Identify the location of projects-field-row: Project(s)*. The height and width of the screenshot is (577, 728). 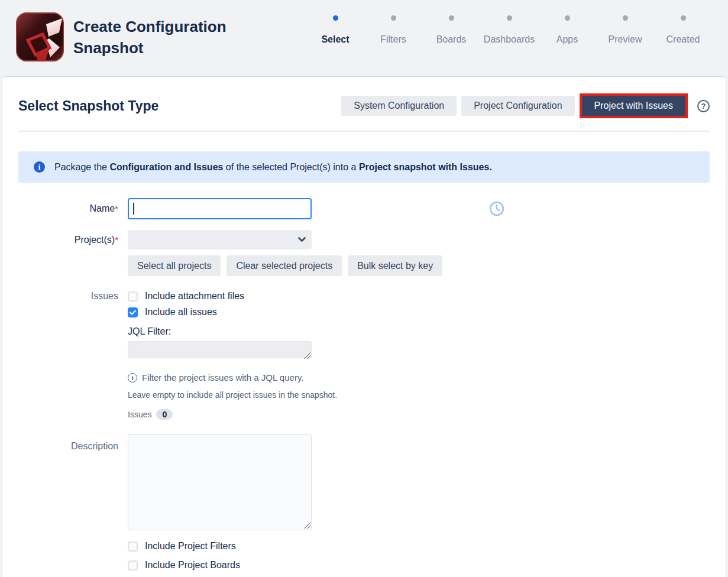
(364, 240).